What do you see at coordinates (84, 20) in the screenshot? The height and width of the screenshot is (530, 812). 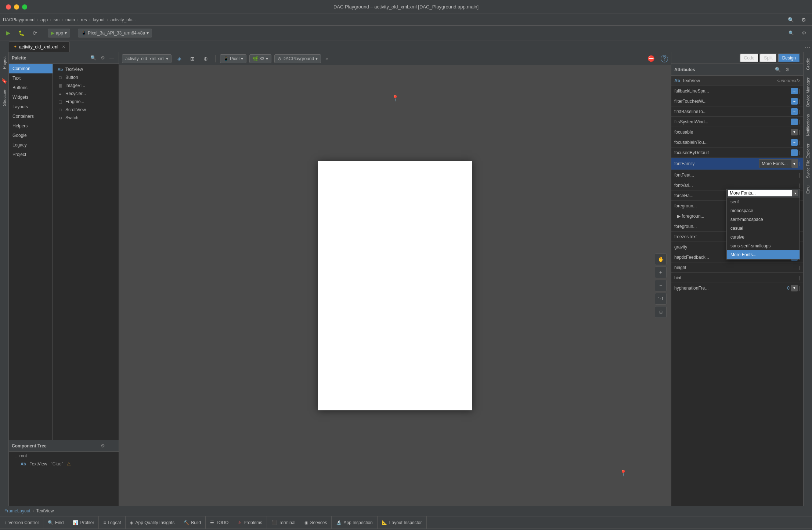 I see `breadcrumb-item: res` at bounding box center [84, 20].